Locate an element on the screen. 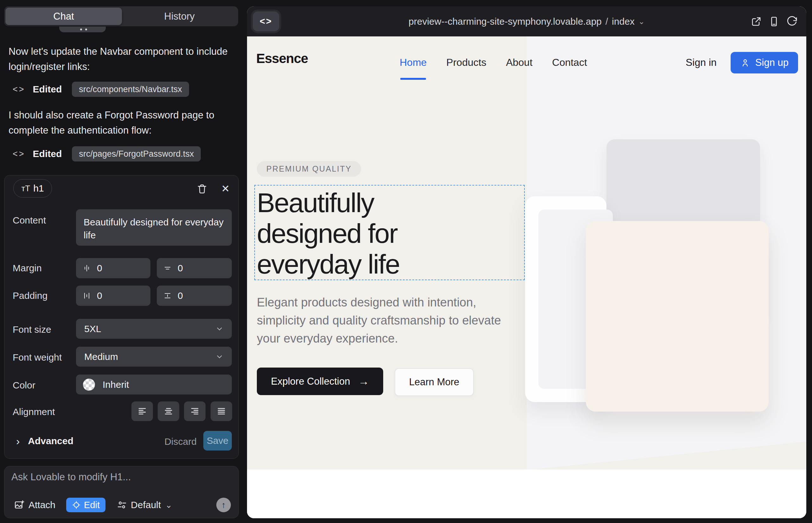 This screenshot has height=523, width=812. edited-label: Edited is located at coordinates (48, 89).